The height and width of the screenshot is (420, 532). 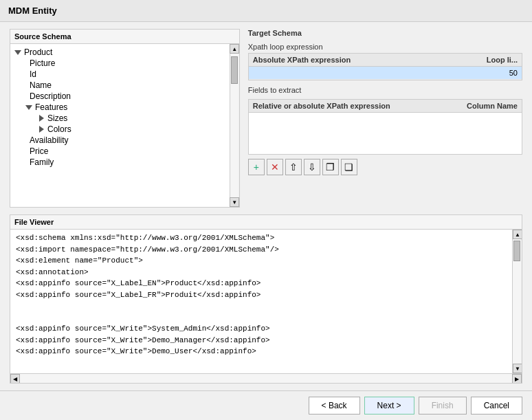 What do you see at coordinates (385, 60) in the screenshot?
I see `xpath-table-header: Absolute XPath expression Loop li...` at bounding box center [385, 60].